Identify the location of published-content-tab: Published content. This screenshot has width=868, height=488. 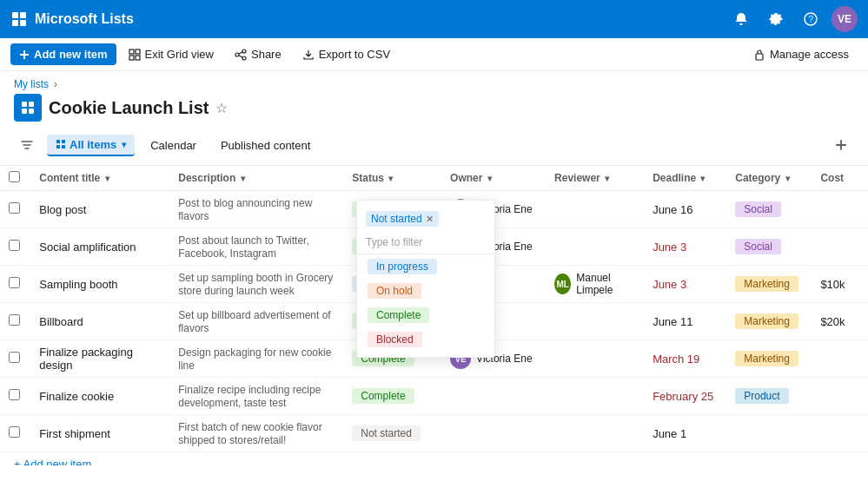
(266, 146).